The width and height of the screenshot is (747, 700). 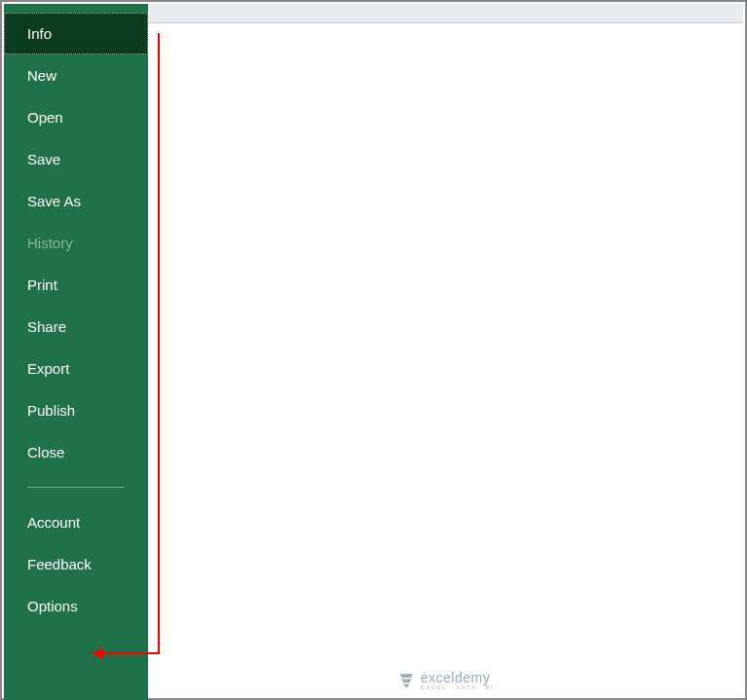 I want to click on menu-item-label: Info, so click(x=39, y=33).